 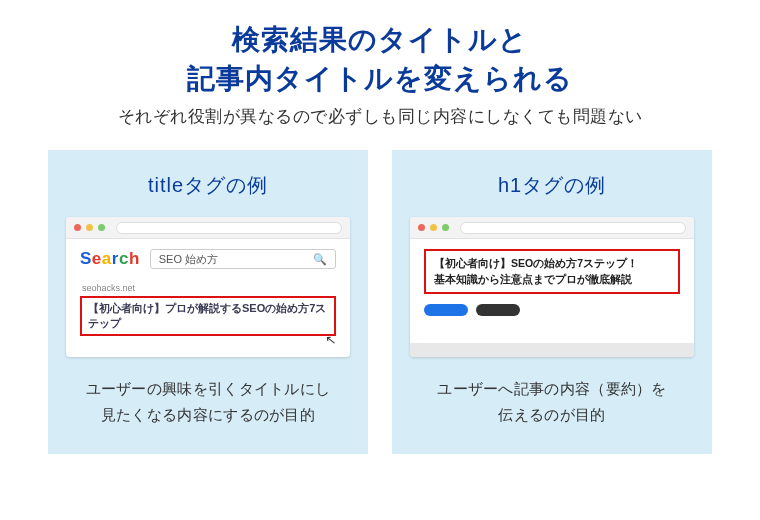 I want to click on card-title-right: h1タグの例, so click(x=552, y=186).